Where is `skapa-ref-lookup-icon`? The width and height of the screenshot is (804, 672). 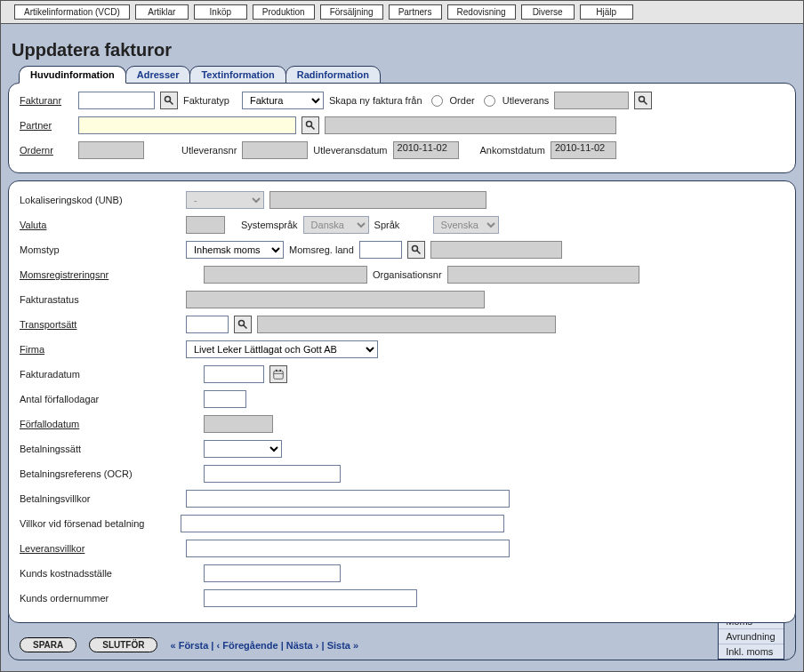
skapa-ref-lookup-icon is located at coordinates (643, 100).